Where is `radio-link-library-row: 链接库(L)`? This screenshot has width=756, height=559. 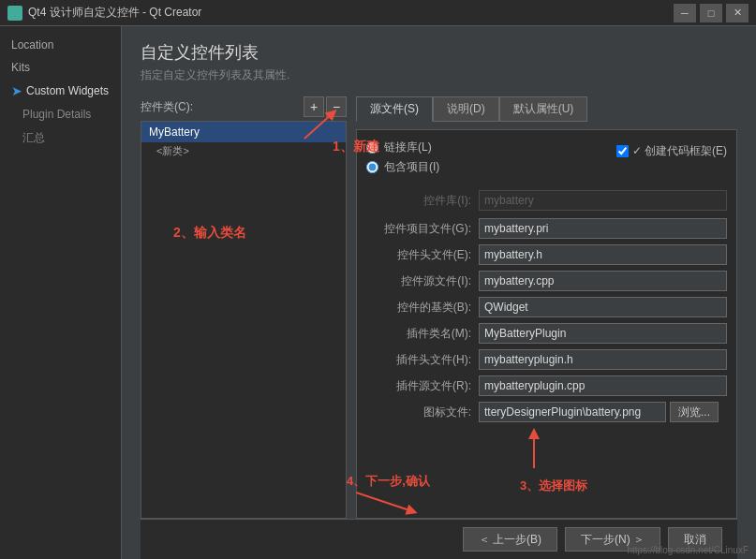
radio-link-library-row: 链接库(L) is located at coordinates (403, 148).